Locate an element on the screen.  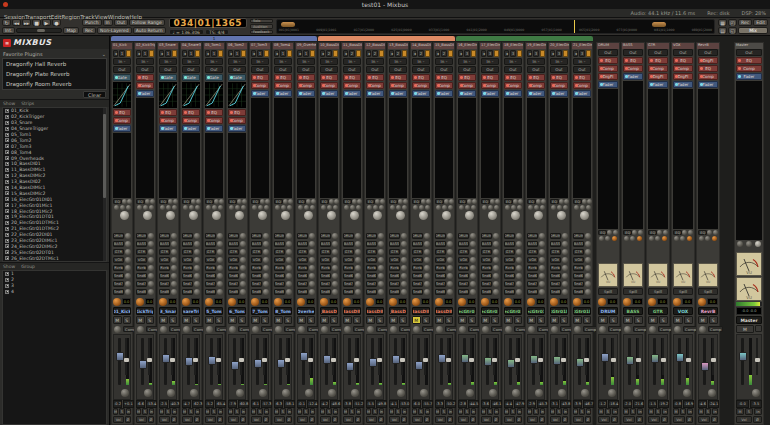
send-assign-button: DRUM is located at coordinates (464, 236).